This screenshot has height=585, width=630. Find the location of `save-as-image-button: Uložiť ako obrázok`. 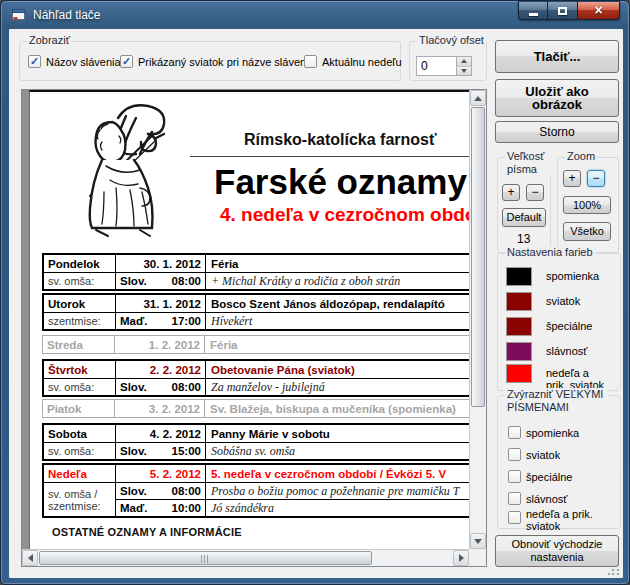

save-as-image-button: Uložiť ako obrázok is located at coordinates (557, 98).